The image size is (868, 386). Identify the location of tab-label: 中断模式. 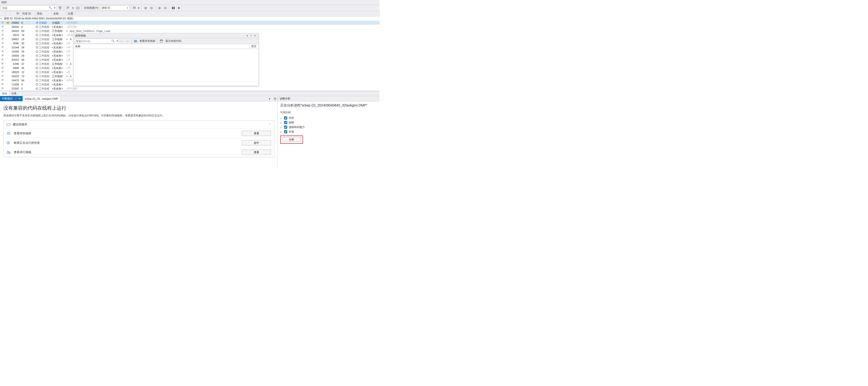
(7, 99).